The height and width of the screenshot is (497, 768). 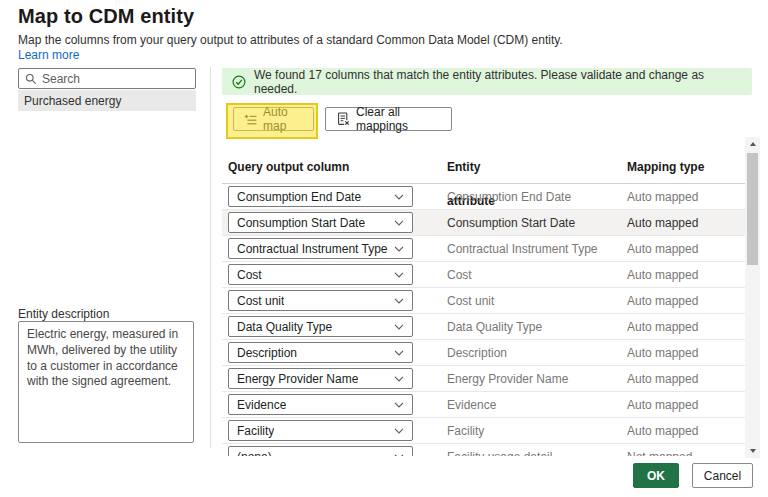 I want to click on query-column-select-value: Evidence, so click(x=262, y=405).